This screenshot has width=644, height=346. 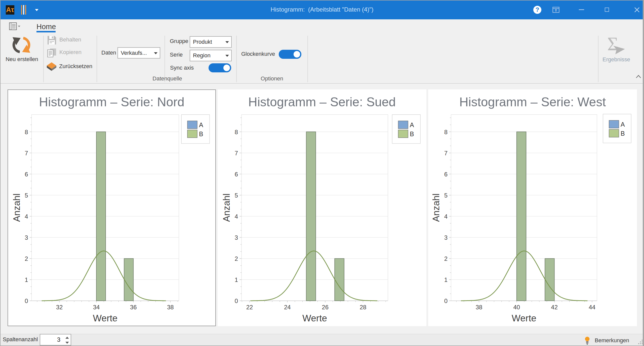 What do you see at coordinates (325, 307) in the screenshot?
I see `svg-text: 26` at bounding box center [325, 307].